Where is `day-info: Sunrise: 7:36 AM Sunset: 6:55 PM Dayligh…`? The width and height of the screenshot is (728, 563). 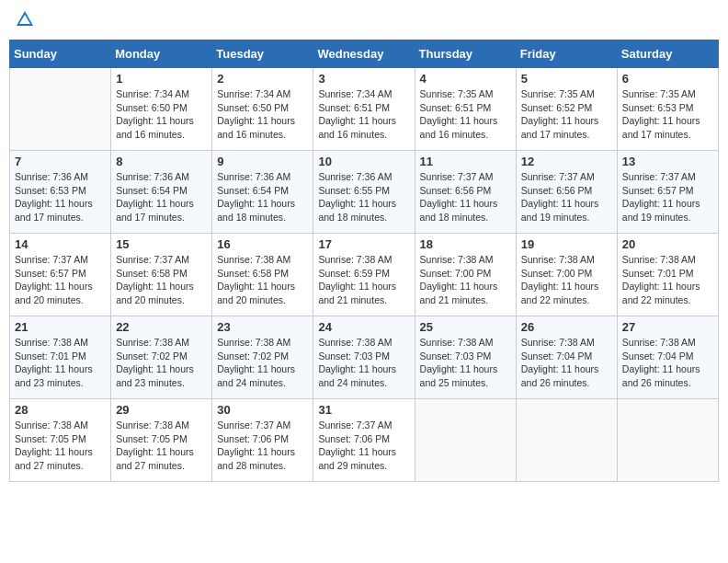 day-info: Sunrise: 7:36 AM Sunset: 6:55 PM Dayligh… is located at coordinates (364, 197).